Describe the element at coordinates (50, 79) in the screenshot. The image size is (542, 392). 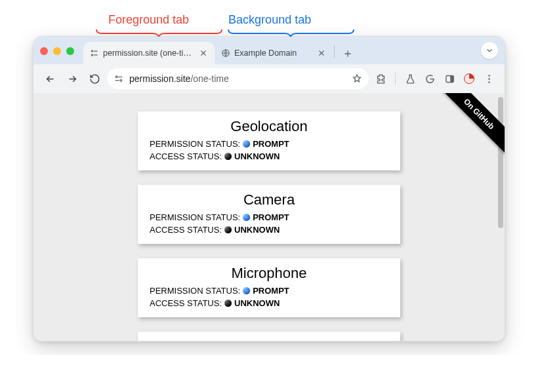
I see `back-button` at that location.